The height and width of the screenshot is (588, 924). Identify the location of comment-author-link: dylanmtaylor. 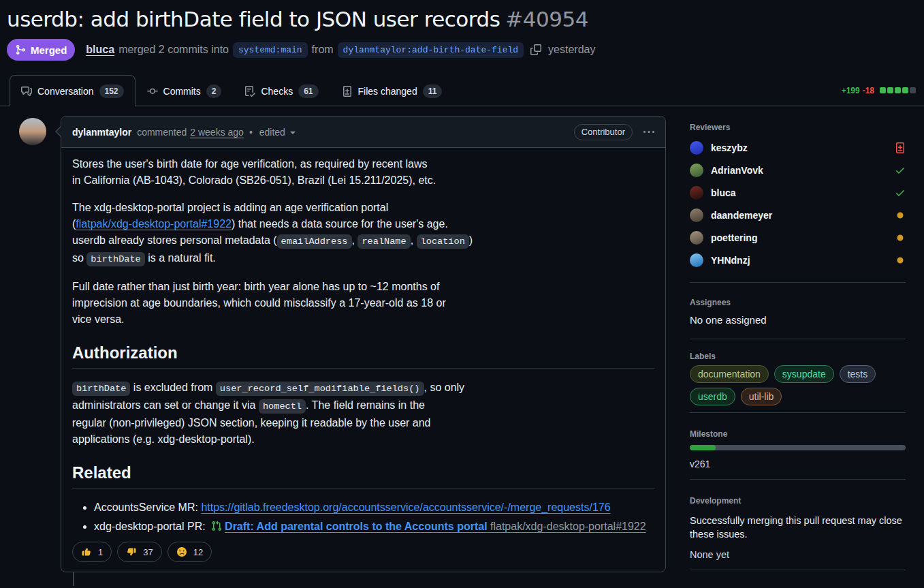
(102, 132).